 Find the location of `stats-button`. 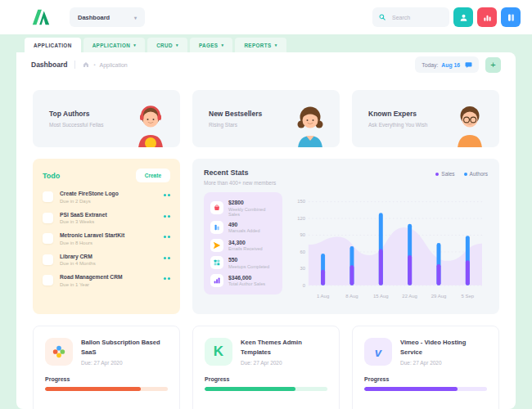

stats-button is located at coordinates (487, 17).